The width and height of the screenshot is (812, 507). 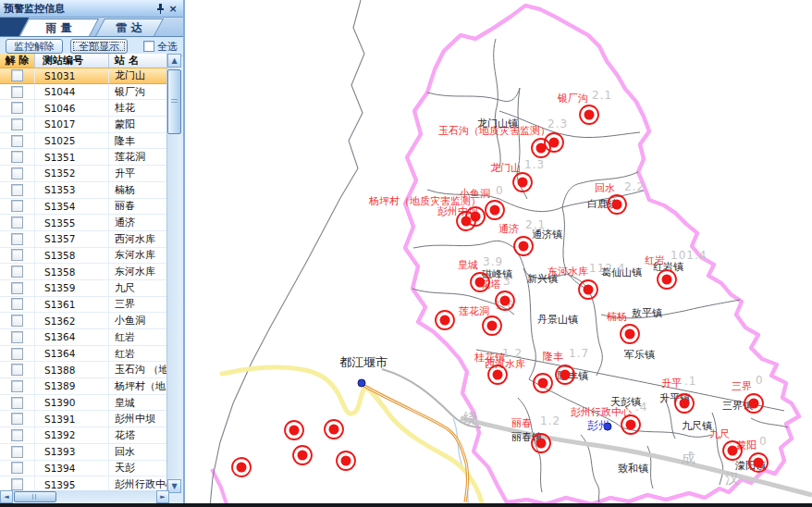 I want to click on table-row: S1394天彭, so click(x=85, y=469).